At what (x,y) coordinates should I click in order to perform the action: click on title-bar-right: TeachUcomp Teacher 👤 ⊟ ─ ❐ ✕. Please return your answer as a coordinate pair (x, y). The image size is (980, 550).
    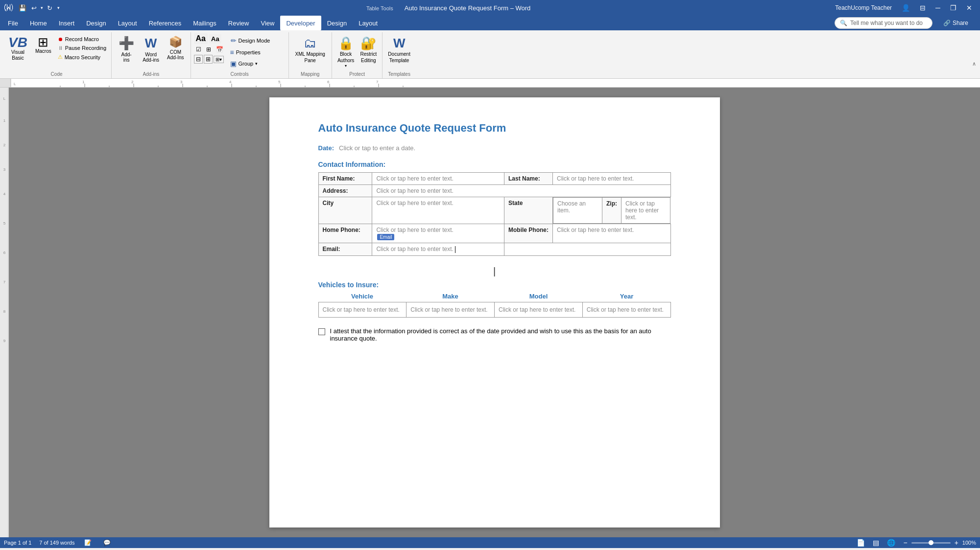
    Looking at the image, I should click on (906, 8).